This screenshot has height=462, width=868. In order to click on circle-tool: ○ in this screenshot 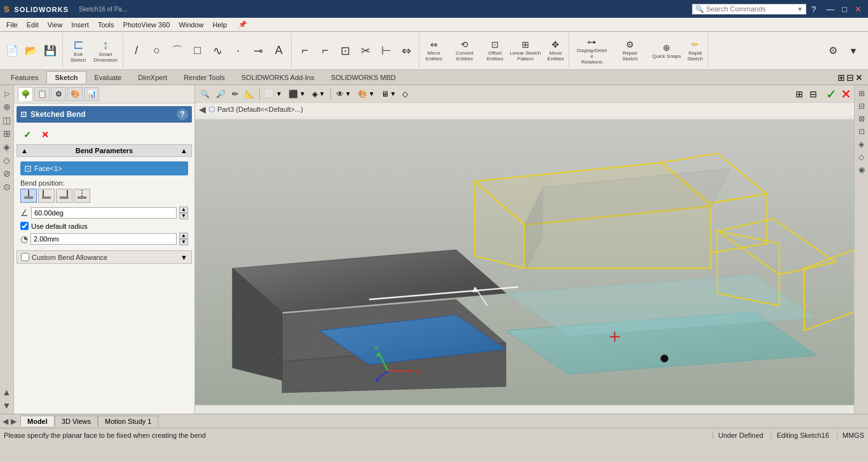, I will do `click(157, 51)`.